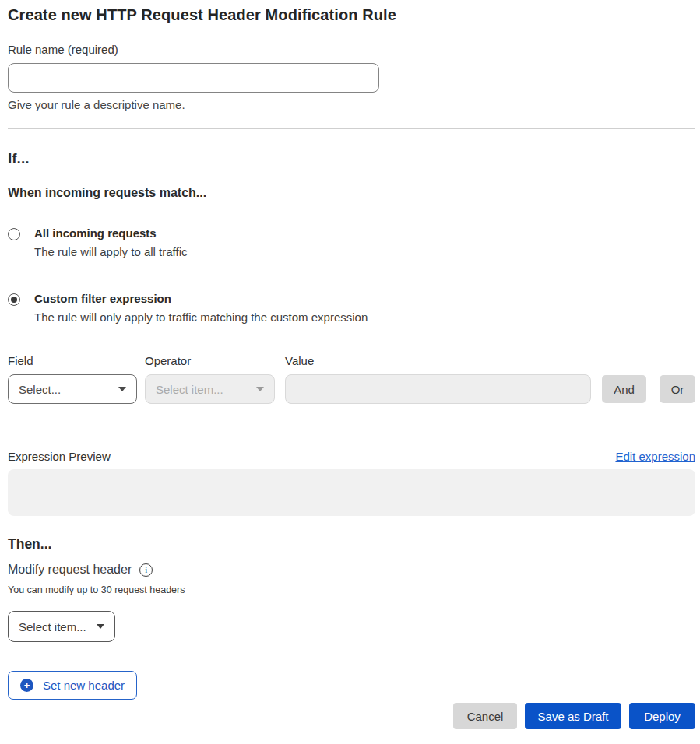 The height and width of the screenshot is (744, 700). What do you see at coordinates (656, 456) in the screenshot?
I see `edit-expression-link: Edit expression` at bounding box center [656, 456].